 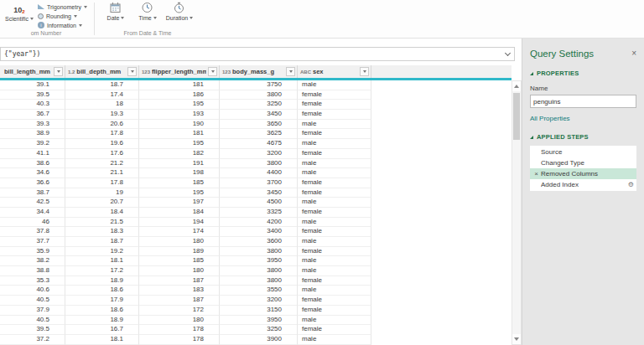 What do you see at coordinates (102, 183) in the screenshot?
I see `table-cell: 17.8` at bounding box center [102, 183].